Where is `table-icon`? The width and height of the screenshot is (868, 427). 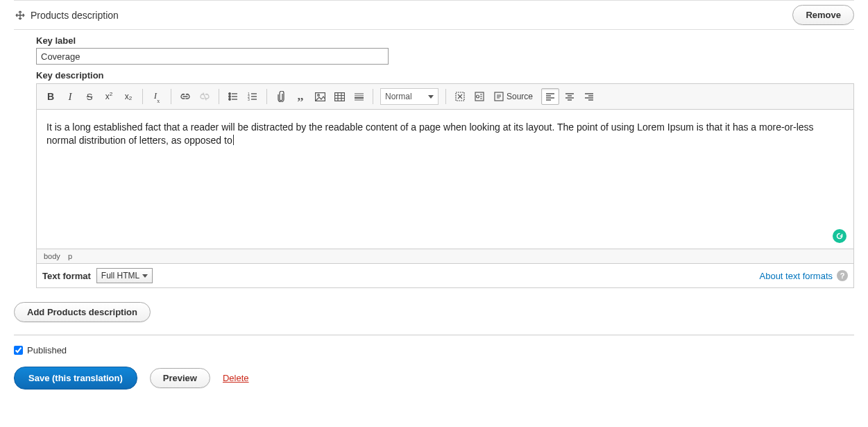 table-icon is located at coordinates (339, 97).